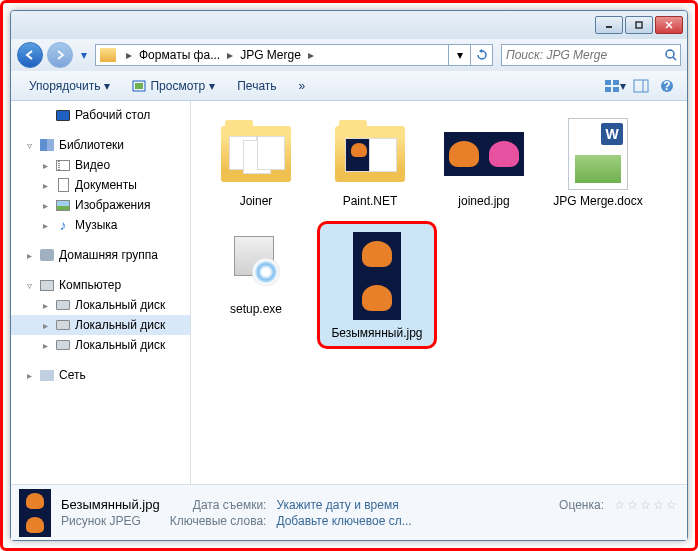  What do you see at coordinates (30, 55) in the screenshot?
I see `back-button` at bounding box center [30, 55].